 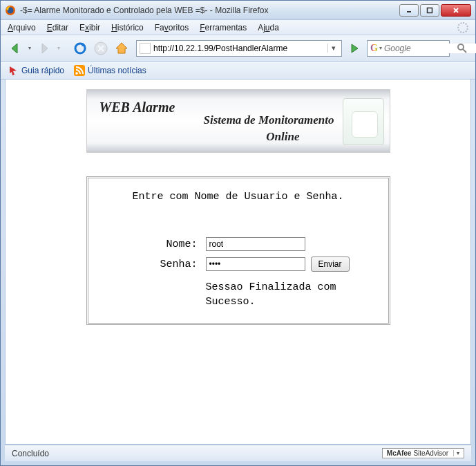 I want to click on statusbar: Concluído McAfee SiteAdvisor ▾, so click(x=238, y=453).